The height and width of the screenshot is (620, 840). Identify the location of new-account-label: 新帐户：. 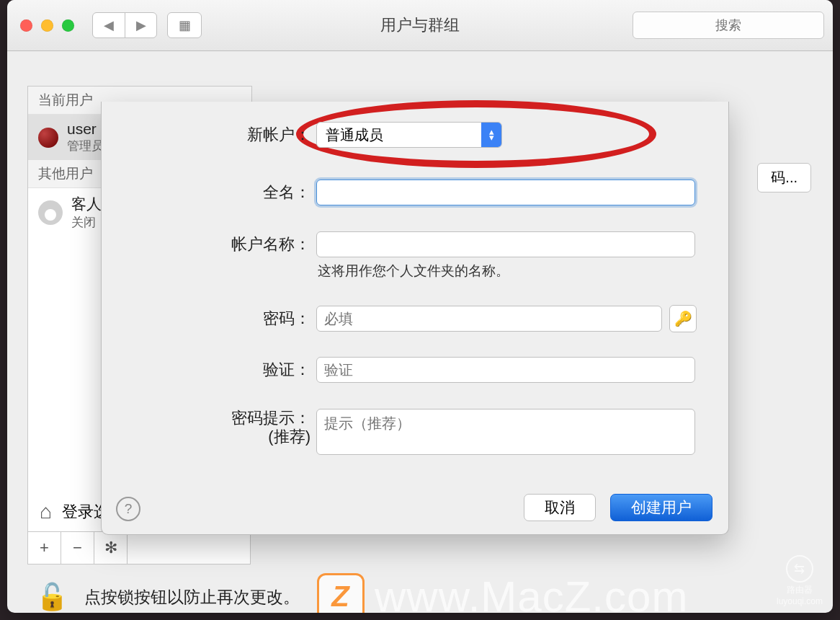
(209, 135).